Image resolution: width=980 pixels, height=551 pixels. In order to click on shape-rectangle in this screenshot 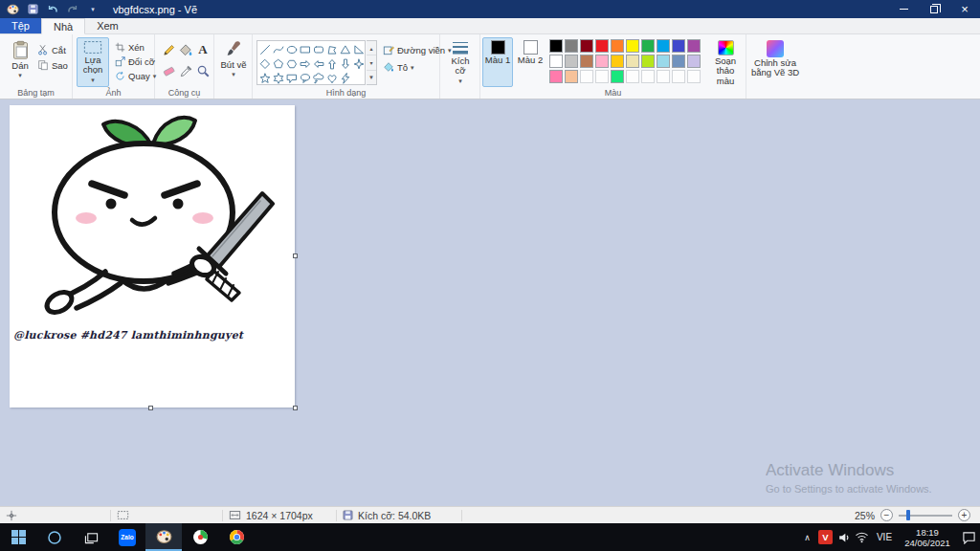, I will do `click(305, 50)`.